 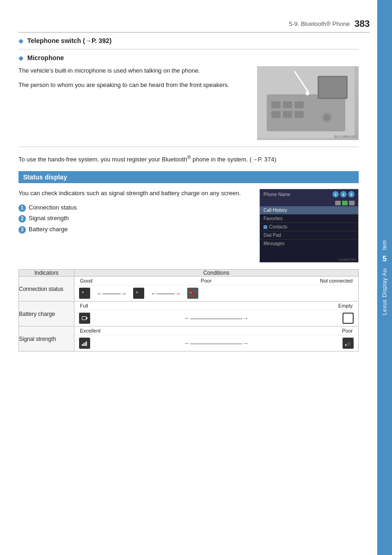 What do you see at coordinates (277, 194) in the screenshot?
I see `phone-name-label: Phone Name` at bounding box center [277, 194].